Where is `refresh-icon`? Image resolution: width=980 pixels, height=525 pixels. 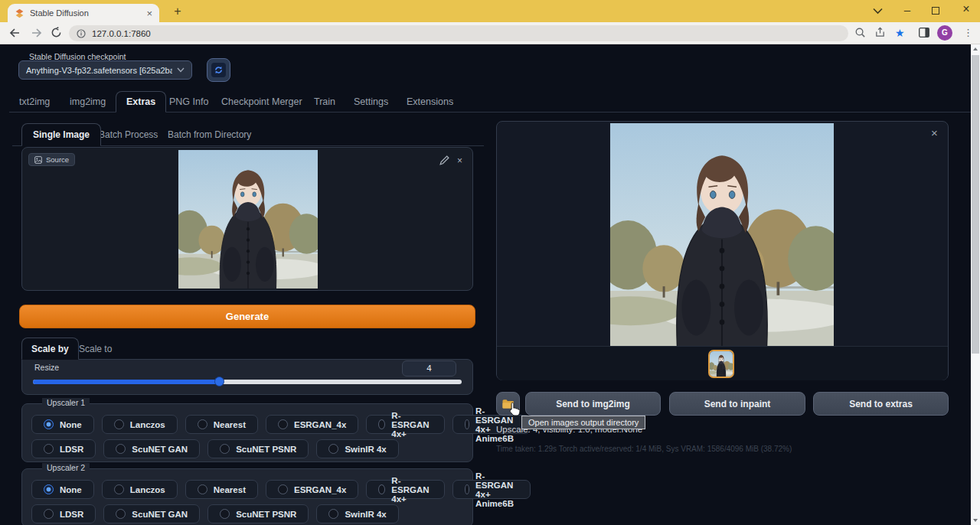
refresh-icon is located at coordinates (219, 70).